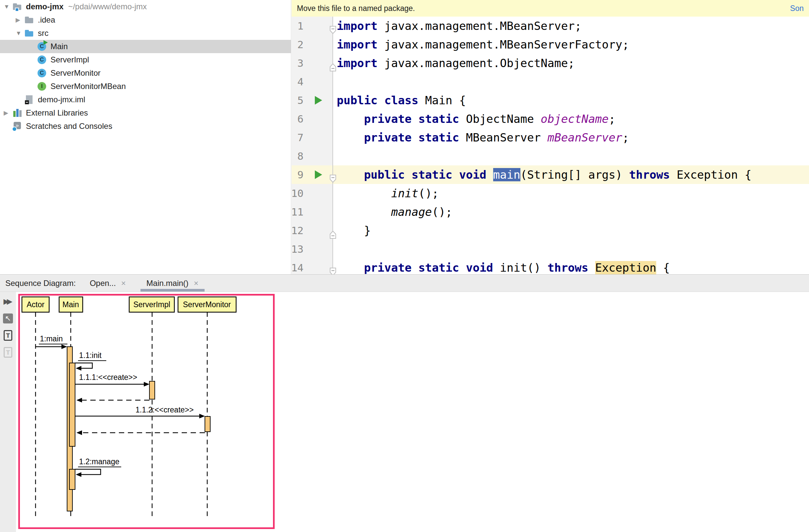 The image size is (809, 532). Describe the element at coordinates (312, 100) in the screenshot. I see `editor-gutter: 5` at that location.